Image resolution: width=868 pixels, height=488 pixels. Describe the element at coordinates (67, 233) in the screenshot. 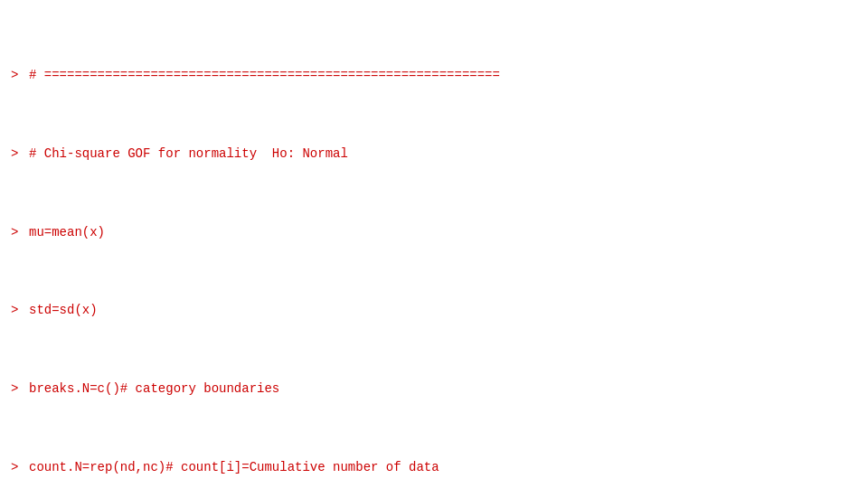

I see `code-text: mu=mean(x)` at that location.